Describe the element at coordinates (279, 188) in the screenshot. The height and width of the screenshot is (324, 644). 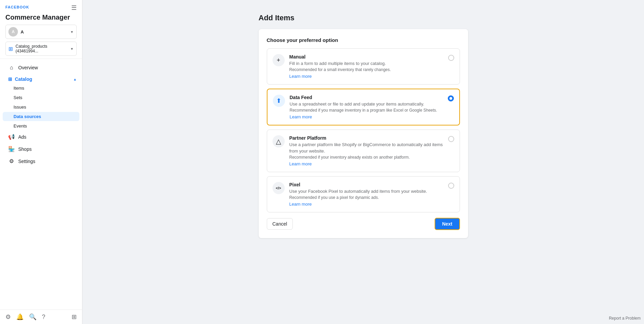
I see `pixel-icon: </>` at that location.